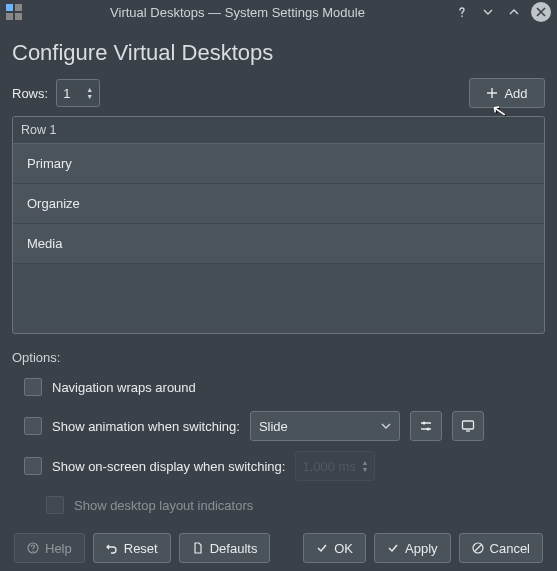 This screenshot has height=571, width=557. I want to click on ok-button: OK, so click(334, 548).